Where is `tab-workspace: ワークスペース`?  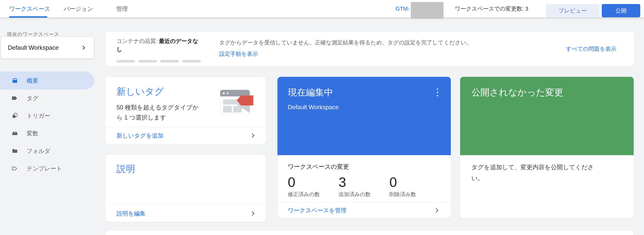
tab-workspace: ワークスペース is located at coordinates (30, 9).